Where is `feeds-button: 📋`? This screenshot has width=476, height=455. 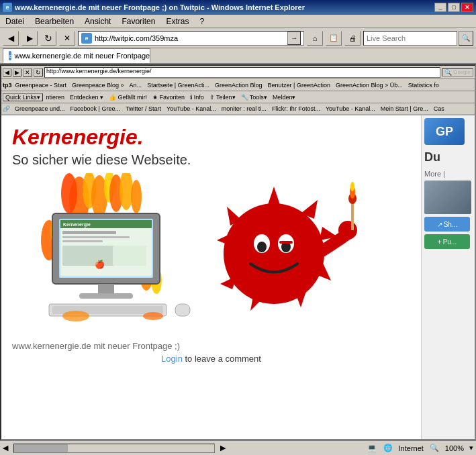 feeds-button: 📋 is located at coordinates (334, 38).